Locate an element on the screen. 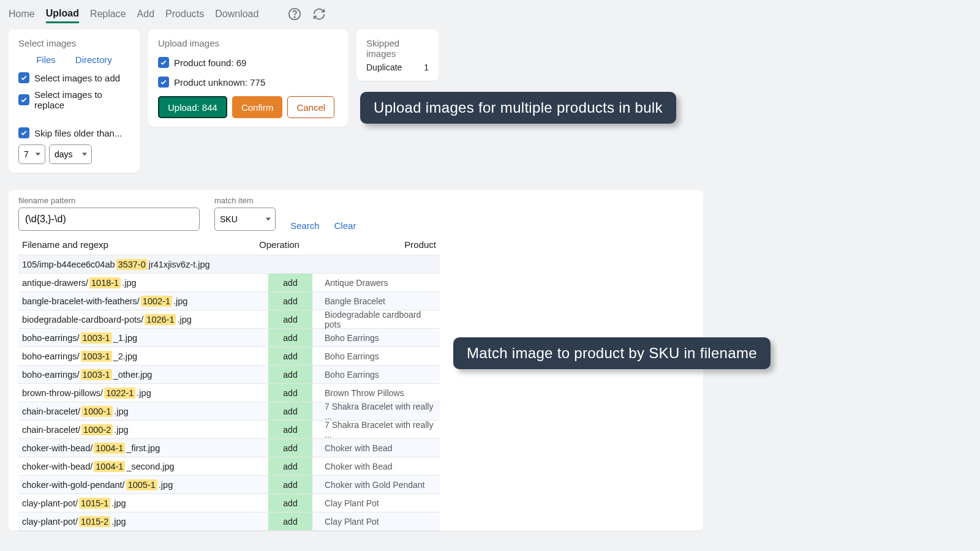 Image resolution: width=980 pixels, height=551 pixels. filename-cell: clay-plant-pot/ 1015-2 .jpg is located at coordinates (132, 522).